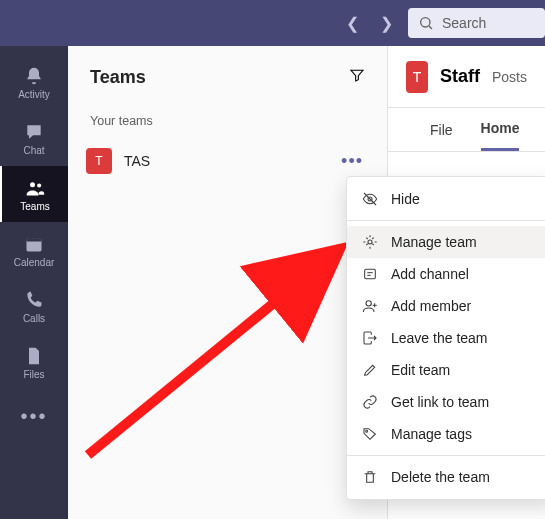 Image resolution: width=545 pixels, height=519 pixels. I want to click on menu-leave-team: Leave the team, so click(446, 338).